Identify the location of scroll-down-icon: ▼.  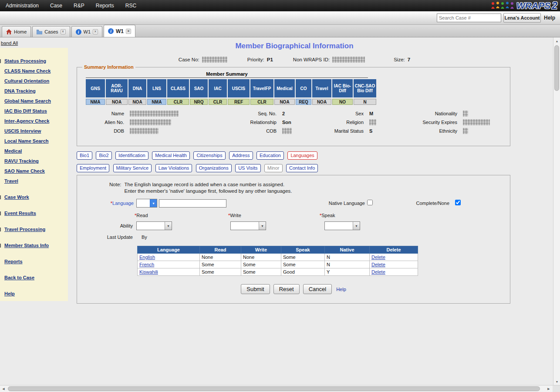
(557, 382).